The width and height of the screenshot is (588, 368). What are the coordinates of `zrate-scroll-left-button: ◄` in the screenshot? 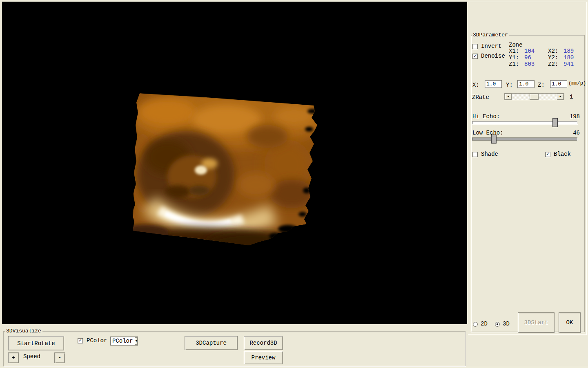 It's located at (508, 96).